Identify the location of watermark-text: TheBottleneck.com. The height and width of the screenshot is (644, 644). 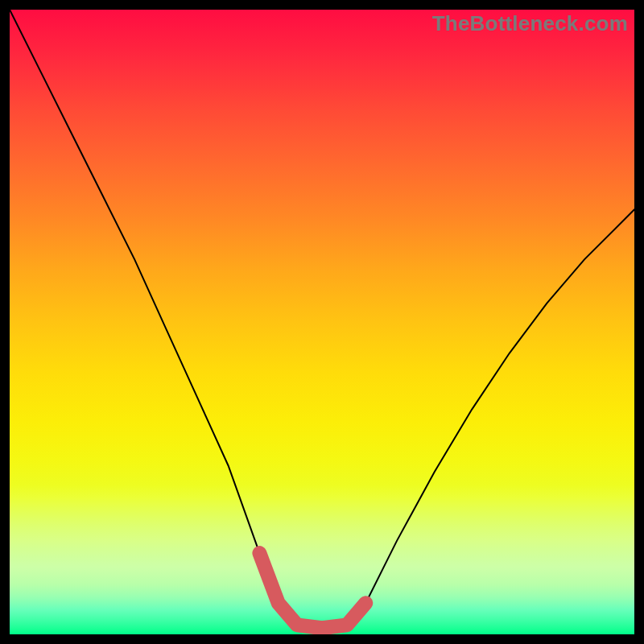
(530, 24).